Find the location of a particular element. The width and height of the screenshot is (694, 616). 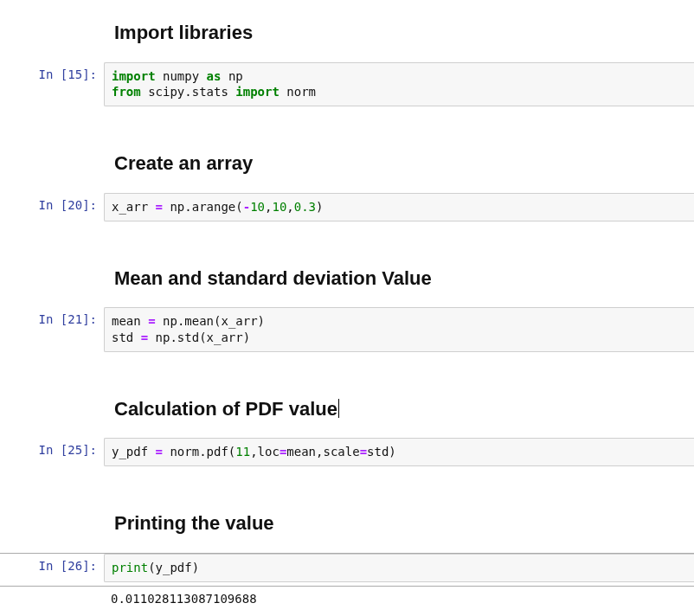

section-heading: Printing the value is located at coordinates (399, 523).